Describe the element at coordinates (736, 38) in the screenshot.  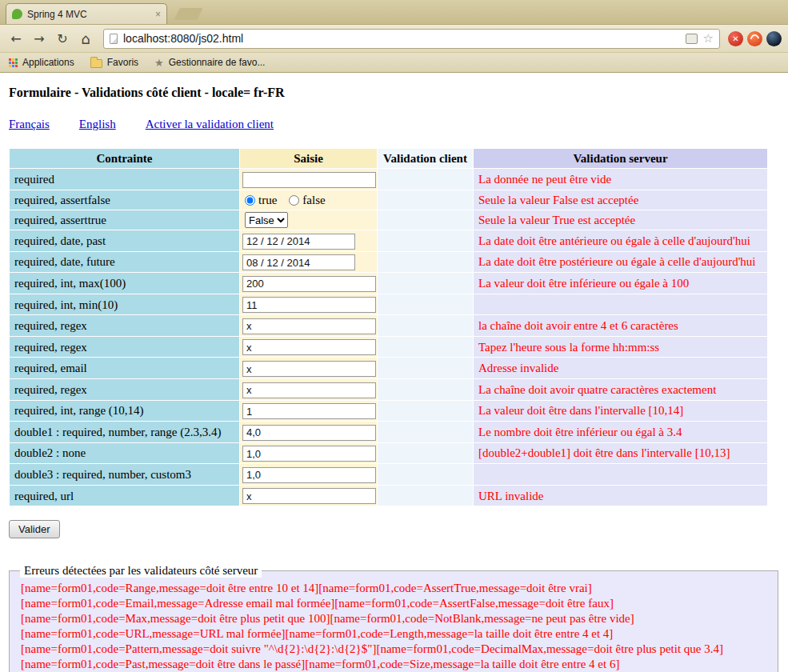
I see `extension-blocker-icon: ✕` at that location.